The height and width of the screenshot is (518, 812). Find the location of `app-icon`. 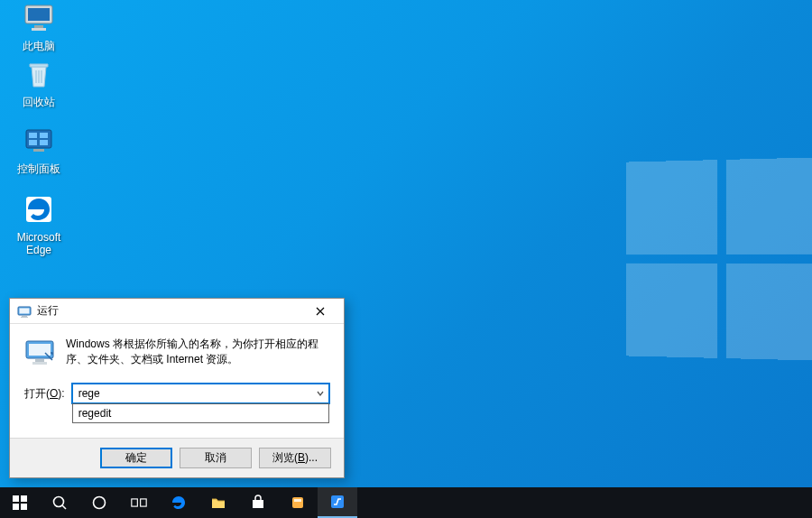

app-icon is located at coordinates (337, 502).